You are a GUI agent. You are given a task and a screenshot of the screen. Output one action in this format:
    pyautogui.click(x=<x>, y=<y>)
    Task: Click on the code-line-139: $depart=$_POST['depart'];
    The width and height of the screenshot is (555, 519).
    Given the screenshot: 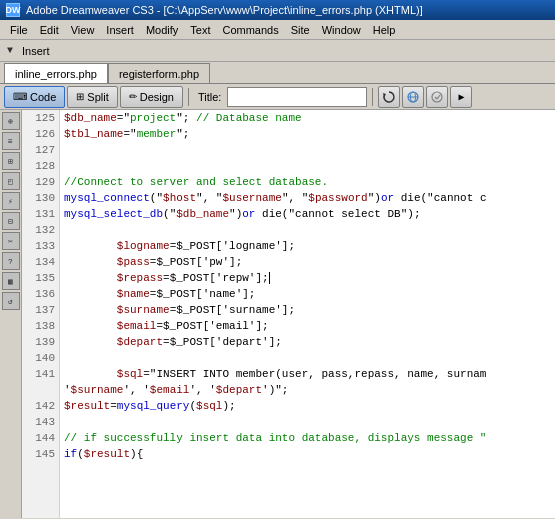 What is the action you would take?
    pyautogui.click(x=310, y=342)
    